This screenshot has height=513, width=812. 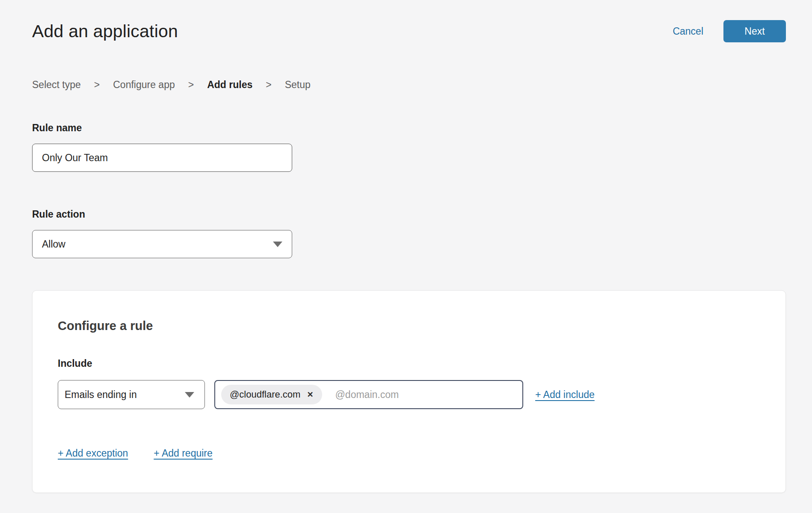 I want to click on rule-name-input, so click(x=162, y=158).